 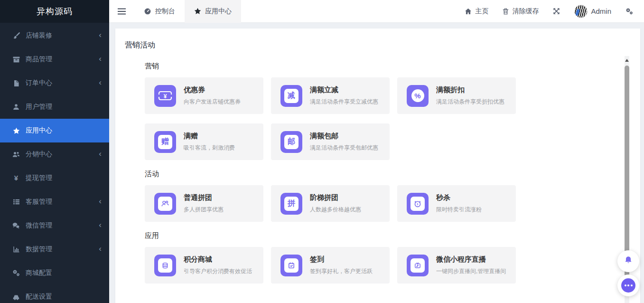 What do you see at coordinates (16, 297) in the screenshot?
I see `car-icon` at bounding box center [16, 297].